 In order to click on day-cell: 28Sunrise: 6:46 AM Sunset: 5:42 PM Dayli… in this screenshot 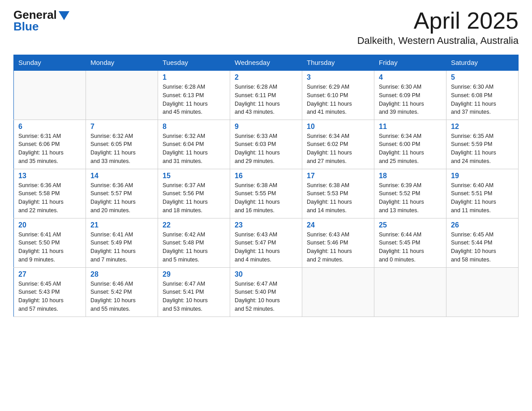, I will do `click(122, 292)`.